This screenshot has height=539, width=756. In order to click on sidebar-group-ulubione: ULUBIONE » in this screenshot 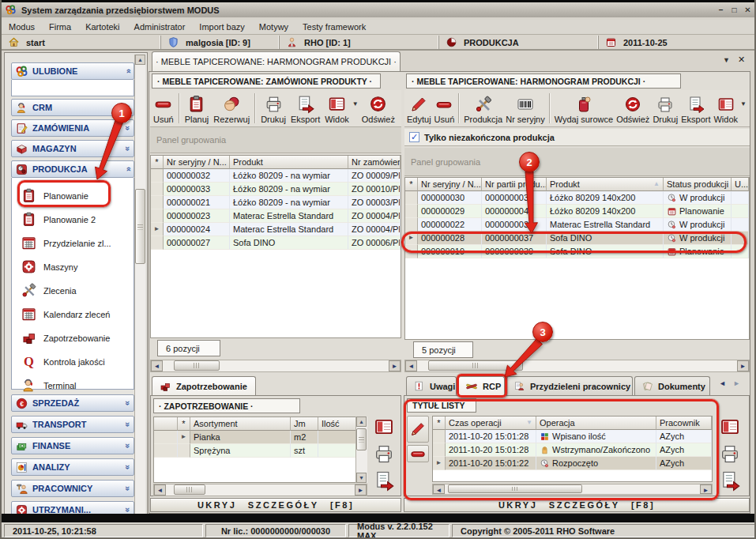, I will do `click(73, 71)`.